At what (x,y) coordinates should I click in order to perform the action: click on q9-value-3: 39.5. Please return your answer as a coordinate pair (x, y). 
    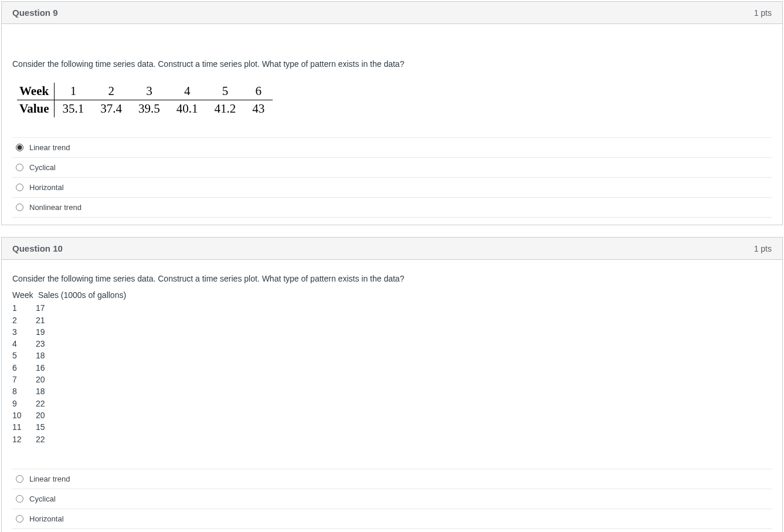
    Looking at the image, I should click on (149, 109).